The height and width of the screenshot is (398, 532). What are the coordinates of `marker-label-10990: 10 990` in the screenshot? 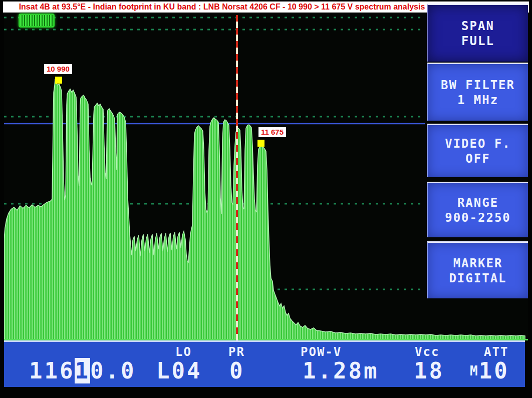 It's located at (58, 69).